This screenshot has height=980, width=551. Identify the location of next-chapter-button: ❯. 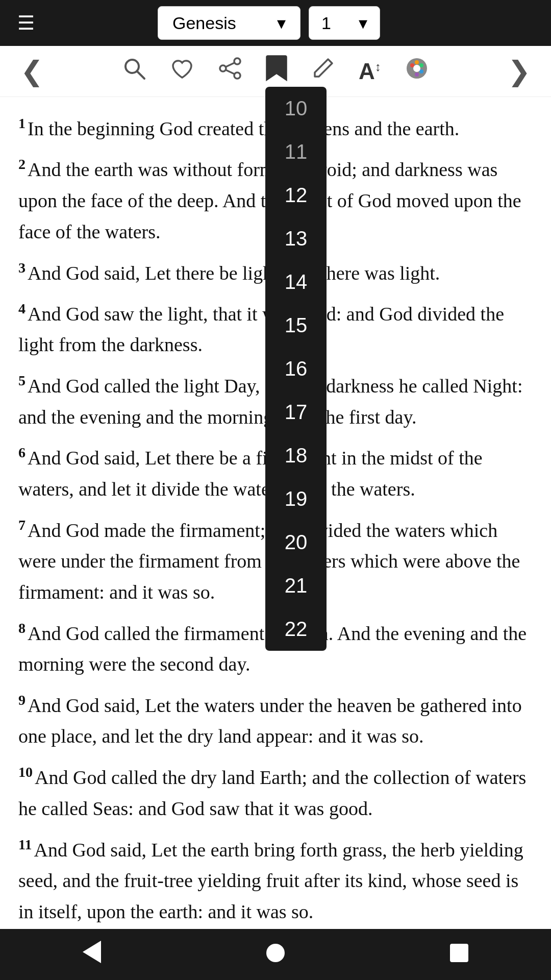
(519, 71).